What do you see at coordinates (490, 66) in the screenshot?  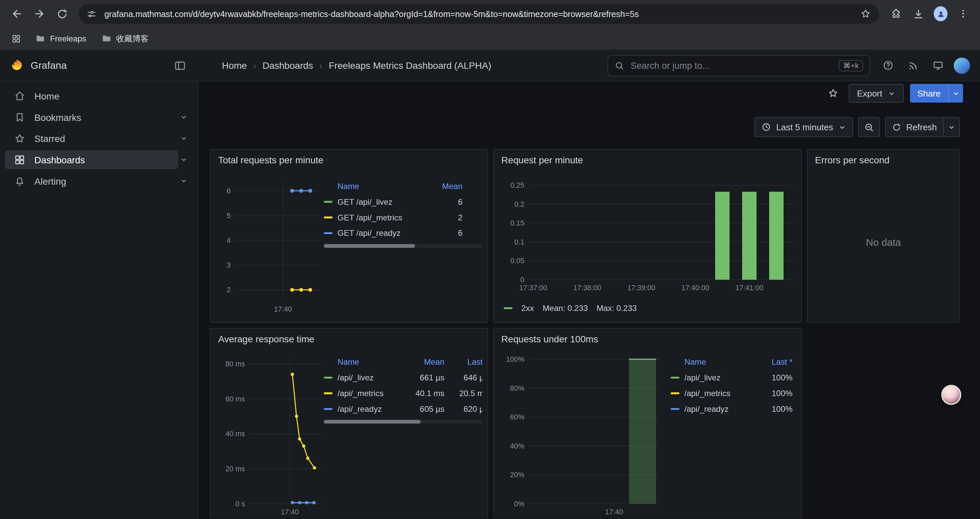 I see `grafana-topnav: Grafana Home › Dashboards › Freeleaps Me…` at bounding box center [490, 66].